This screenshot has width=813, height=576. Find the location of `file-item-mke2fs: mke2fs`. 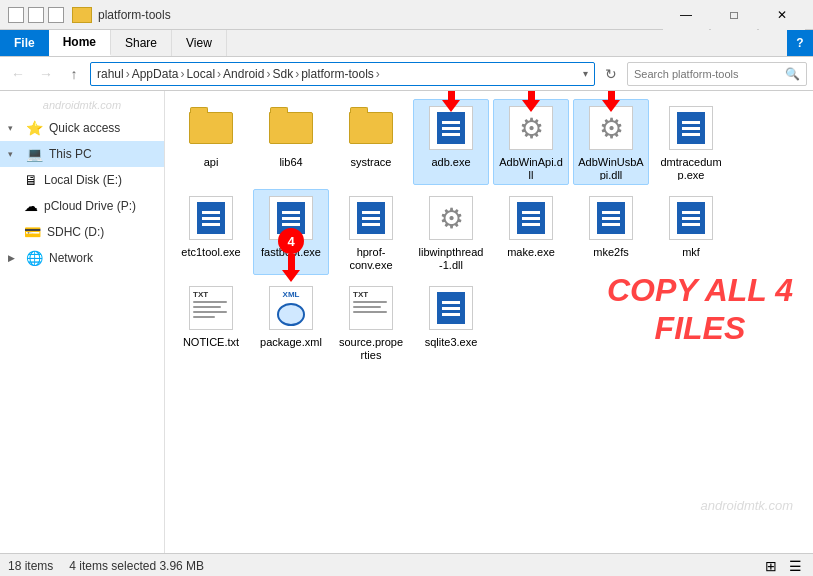

file-item-mke2fs: mke2fs is located at coordinates (611, 232).